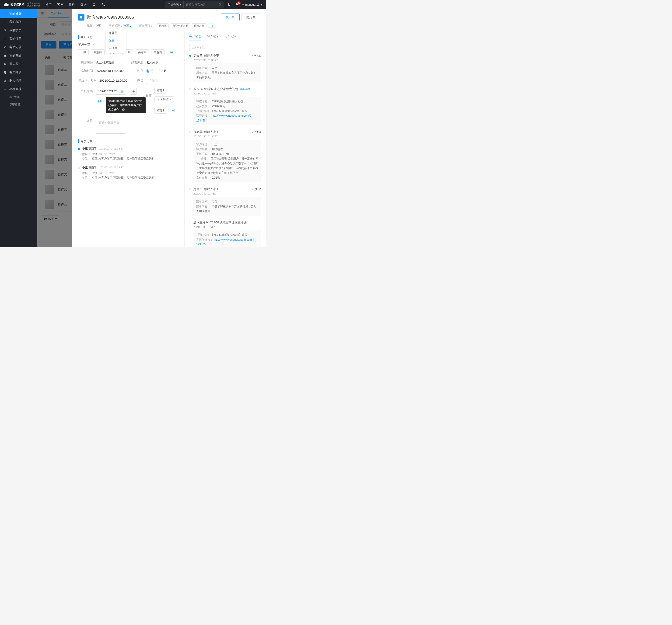 The width and height of the screenshot is (672, 625). I want to click on gift-icon: ⊞, so click(5, 39).